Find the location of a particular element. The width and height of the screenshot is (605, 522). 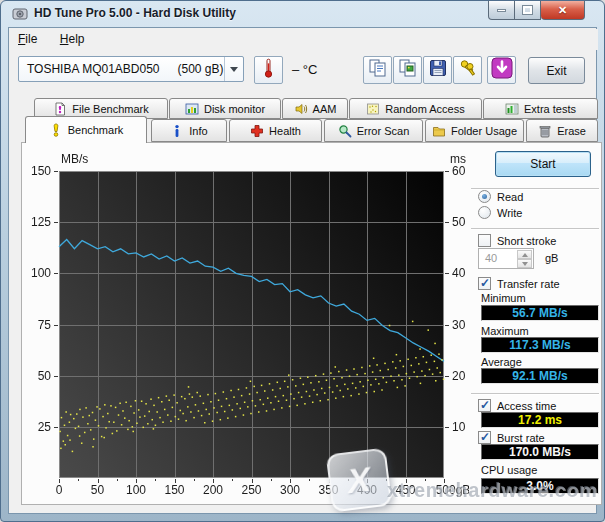

close-icon: ✕ is located at coordinates (562, 10).